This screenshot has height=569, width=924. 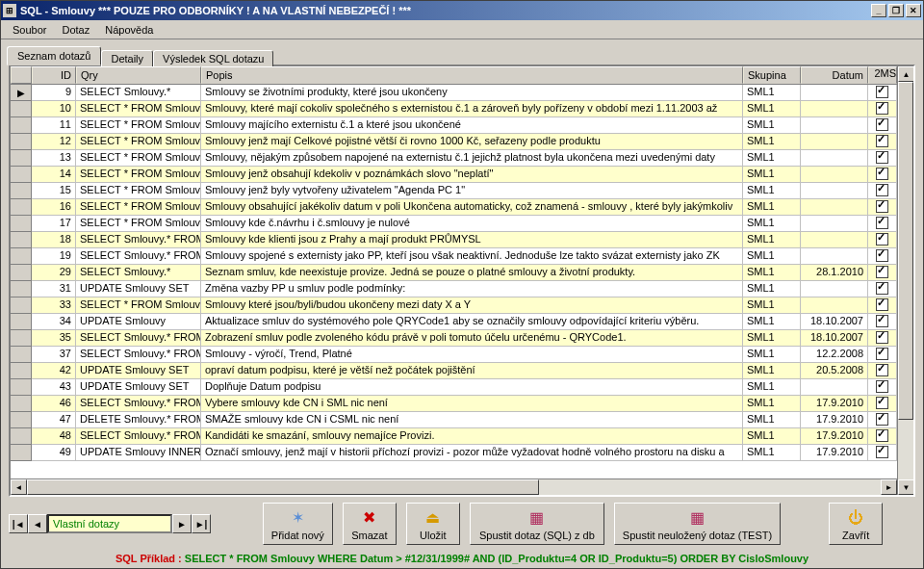 I want to click on menu-napoveda: Nápověda, so click(x=129, y=30).